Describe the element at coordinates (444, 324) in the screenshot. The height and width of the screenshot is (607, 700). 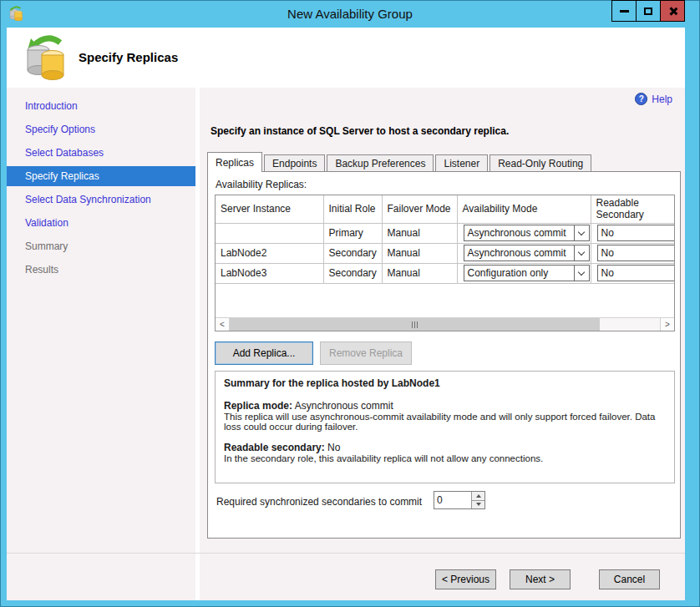
I see `horizontal-scrollbar: < >` at that location.